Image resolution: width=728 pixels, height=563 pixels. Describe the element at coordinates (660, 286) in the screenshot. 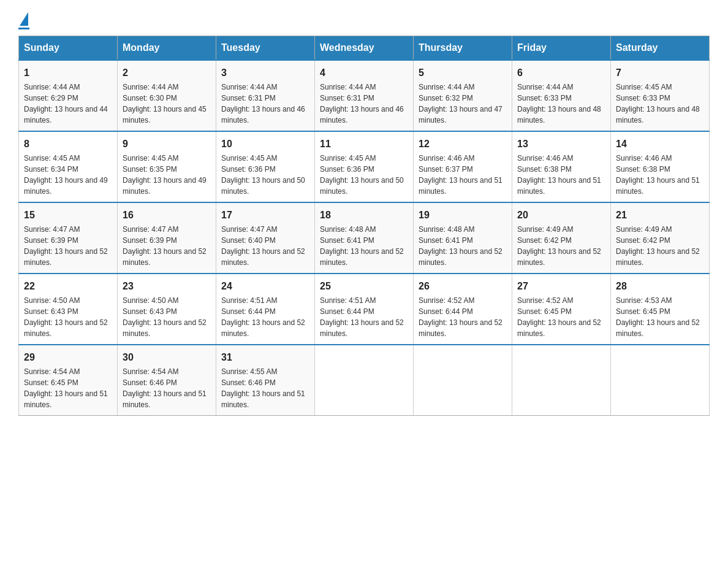

I see `day-number: 28` at that location.